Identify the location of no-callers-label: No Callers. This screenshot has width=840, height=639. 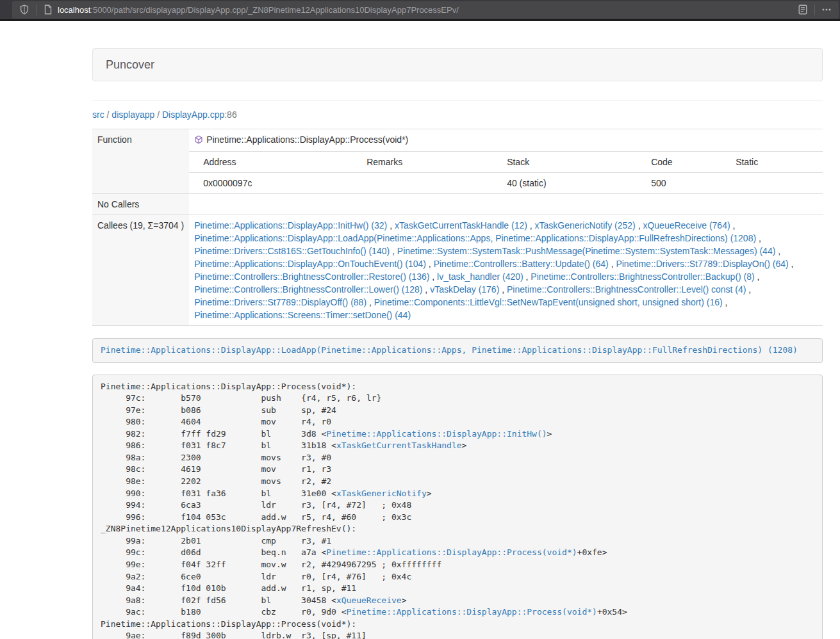
(141, 205).